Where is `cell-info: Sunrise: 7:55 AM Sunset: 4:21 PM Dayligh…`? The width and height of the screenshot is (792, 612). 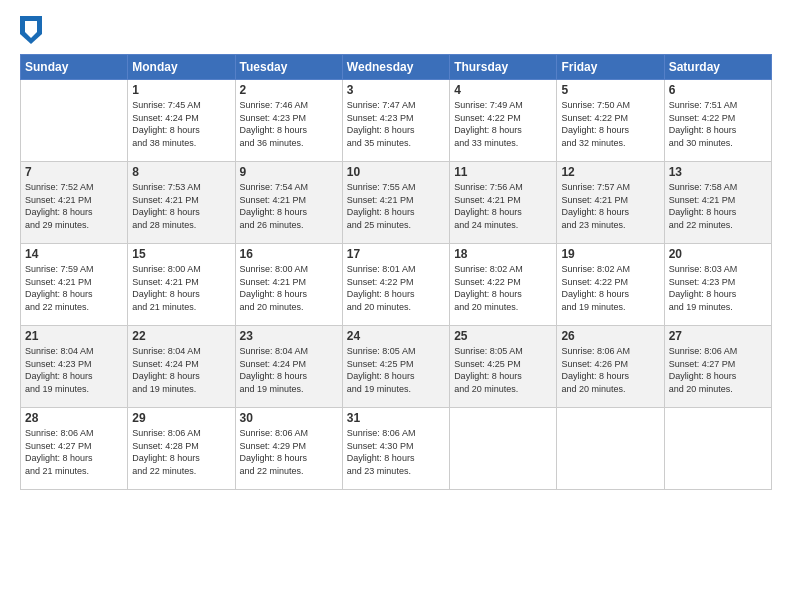 cell-info: Sunrise: 7:55 AM Sunset: 4:21 PM Dayligh… is located at coordinates (396, 206).